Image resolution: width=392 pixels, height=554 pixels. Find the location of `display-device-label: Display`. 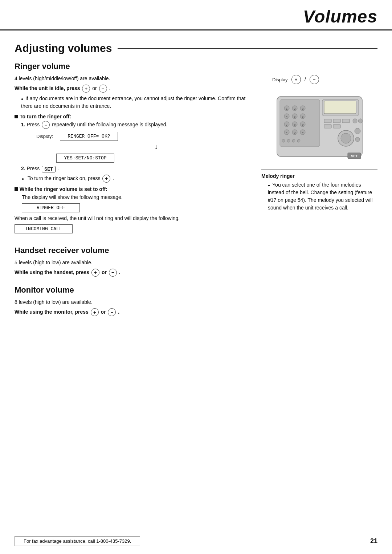

display-device-label: Display is located at coordinates (280, 80).